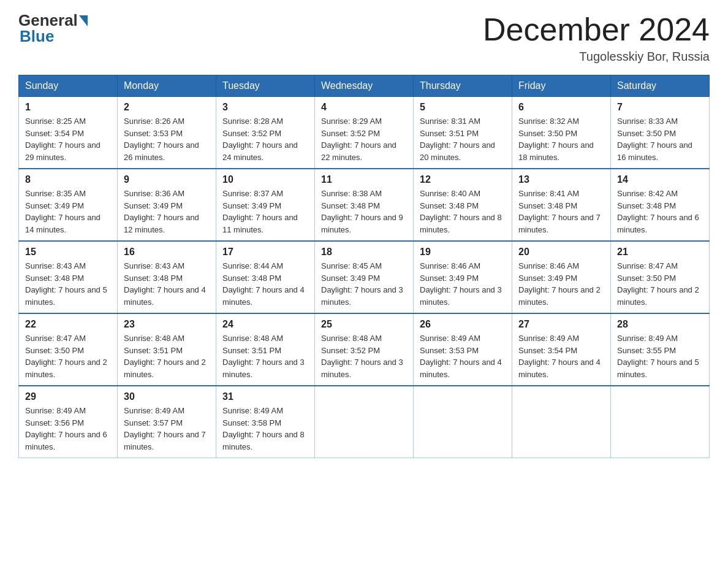 The height and width of the screenshot is (563, 728). I want to click on calendar-cell: 2 Sunrise: 8:26 AMSunset: 3:53 PMDayligh…, so click(167, 133).